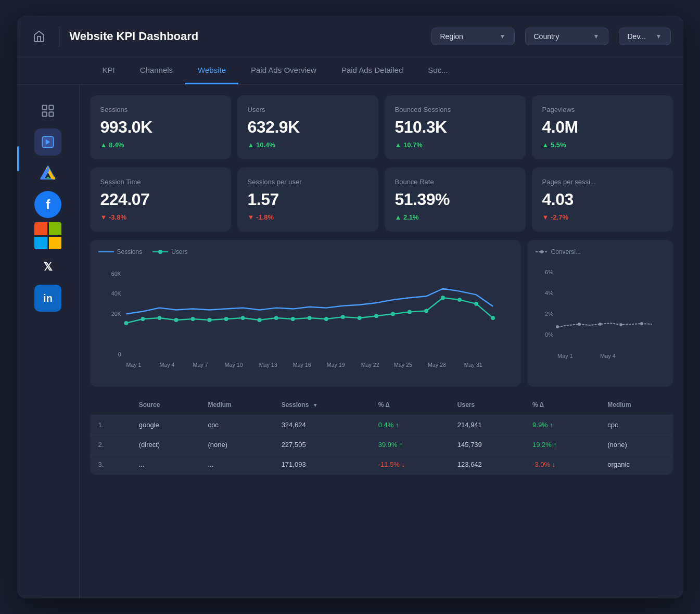 This screenshot has height=614, width=700. What do you see at coordinates (410, 405) in the screenshot?
I see `col-sessions-pct: % Δ` at bounding box center [410, 405].